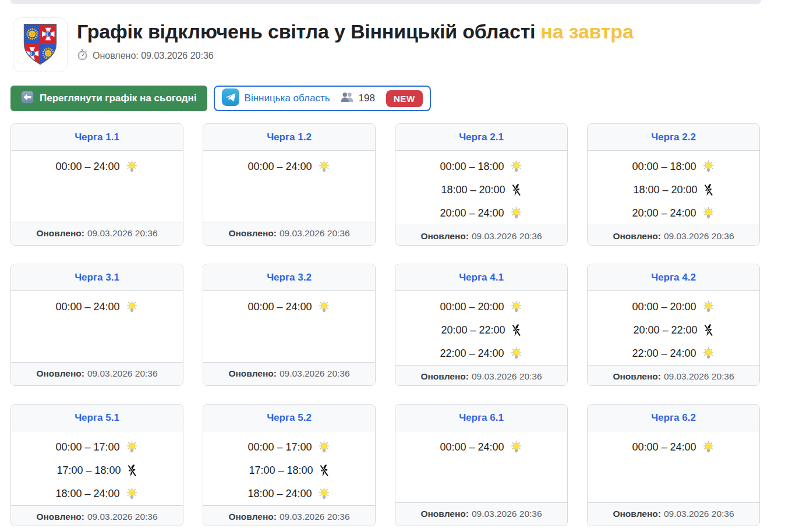 The image size is (785, 532). Describe the element at coordinates (472, 307) in the screenshot. I see `time-range: 00:00 – 20:00` at that location.